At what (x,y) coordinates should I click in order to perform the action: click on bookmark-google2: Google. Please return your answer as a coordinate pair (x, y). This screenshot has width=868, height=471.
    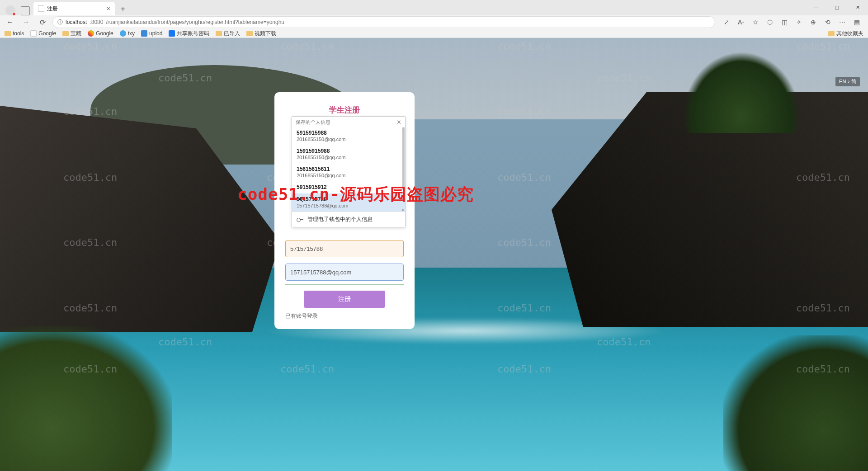
    Looking at the image, I should click on (100, 33).